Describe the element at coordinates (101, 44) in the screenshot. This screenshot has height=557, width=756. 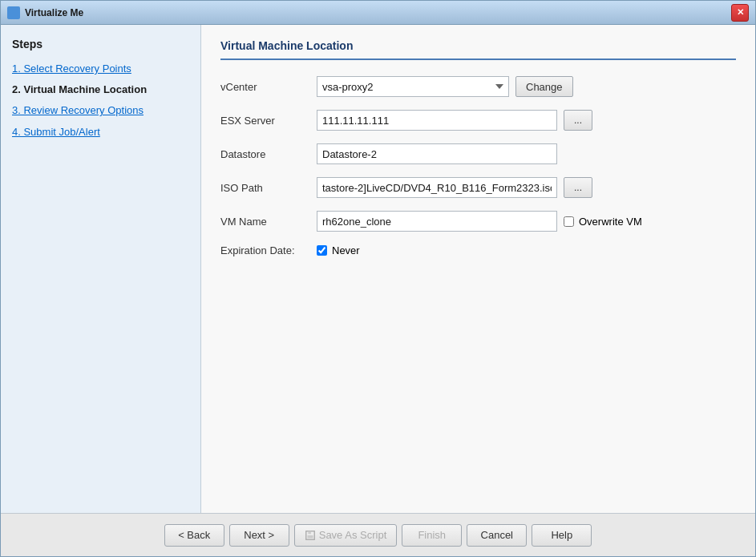
I see `sidebar-heading: Steps` at that location.